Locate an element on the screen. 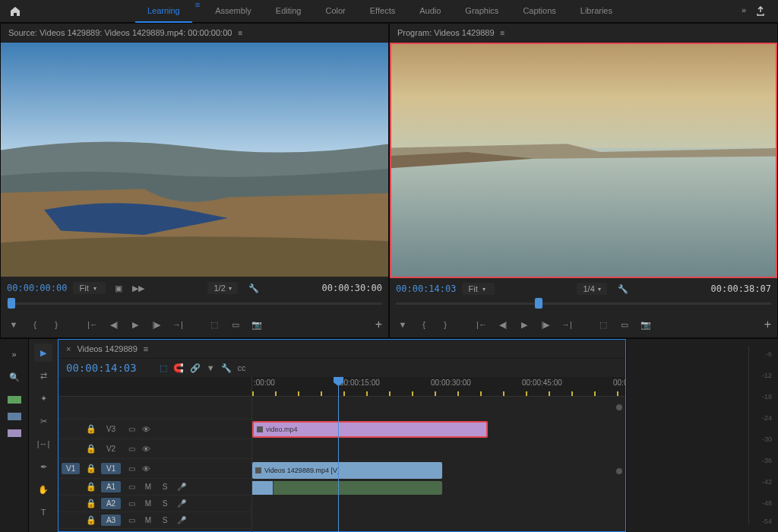 Image resolution: width=778 pixels, height=532 pixels. marker-span-icon: ▼ is located at coordinates (211, 368).